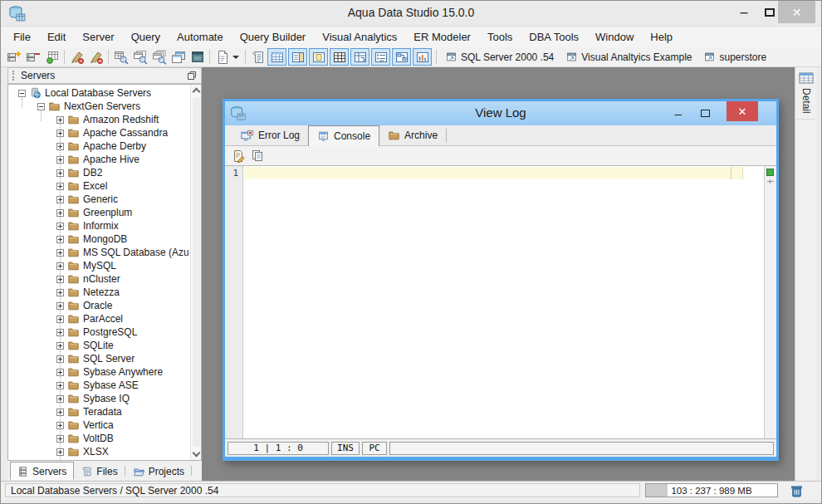  I want to click on tree-item: Teradata, so click(100, 412).